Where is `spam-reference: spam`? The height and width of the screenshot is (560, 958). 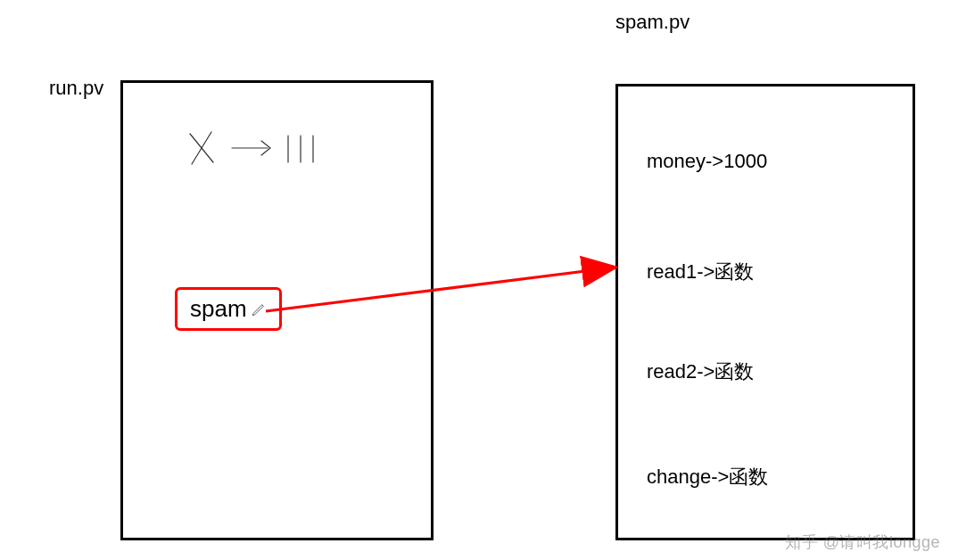 spam-reference: spam is located at coordinates (228, 309).